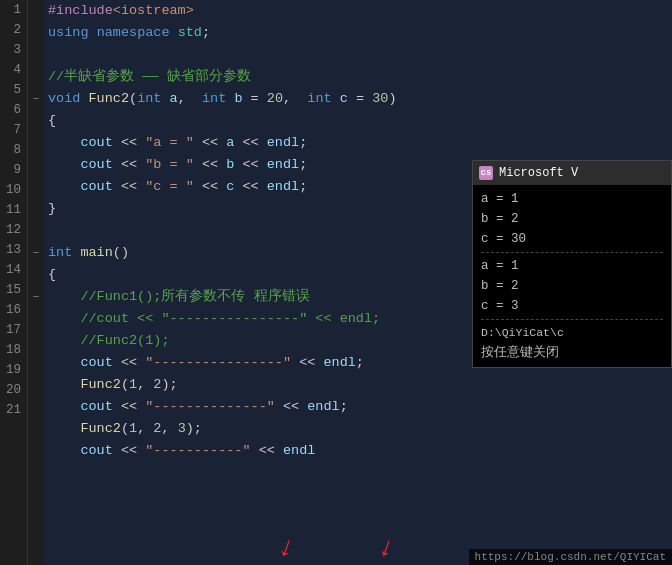 This screenshot has height=565, width=672. What do you see at coordinates (68, 33) in the screenshot?
I see `token-using: using` at bounding box center [68, 33].